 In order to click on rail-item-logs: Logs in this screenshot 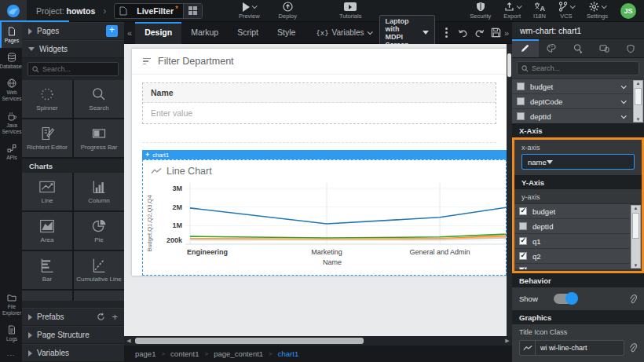, I will do `click(11, 333)`.